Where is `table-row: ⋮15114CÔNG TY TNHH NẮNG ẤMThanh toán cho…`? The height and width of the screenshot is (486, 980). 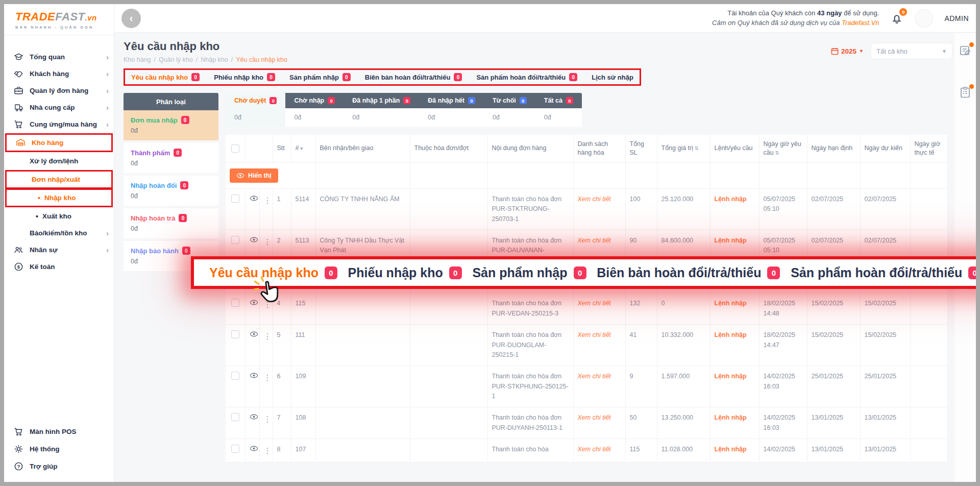 table-row: ⋮15114CÔNG TY TNHH NẮNG ẤMThanh toán cho… is located at coordinates (586, 209).